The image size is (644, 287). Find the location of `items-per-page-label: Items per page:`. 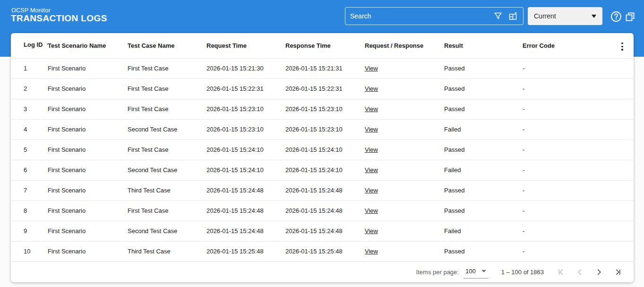

items-per-page-label: Items per page: is located at coordinates (438, 272).